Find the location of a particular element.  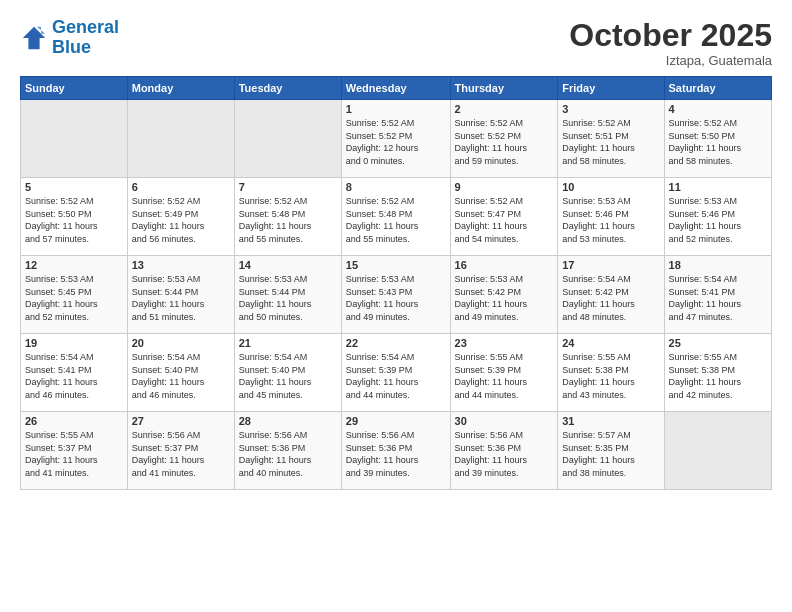

col-tuesday: Tuesday is located at coordinates (288, 88).